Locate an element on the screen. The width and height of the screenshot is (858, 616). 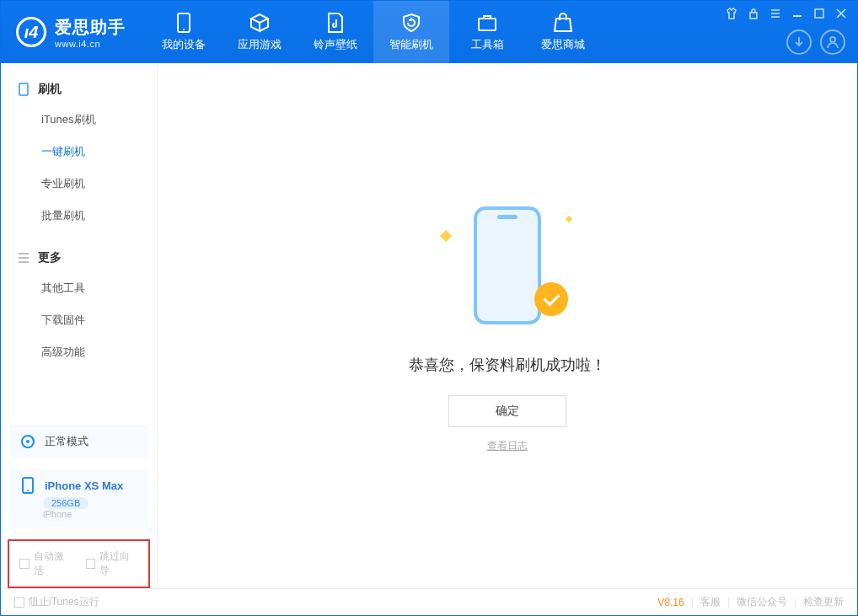
shirt-icon is located at coordinates (732, 13).